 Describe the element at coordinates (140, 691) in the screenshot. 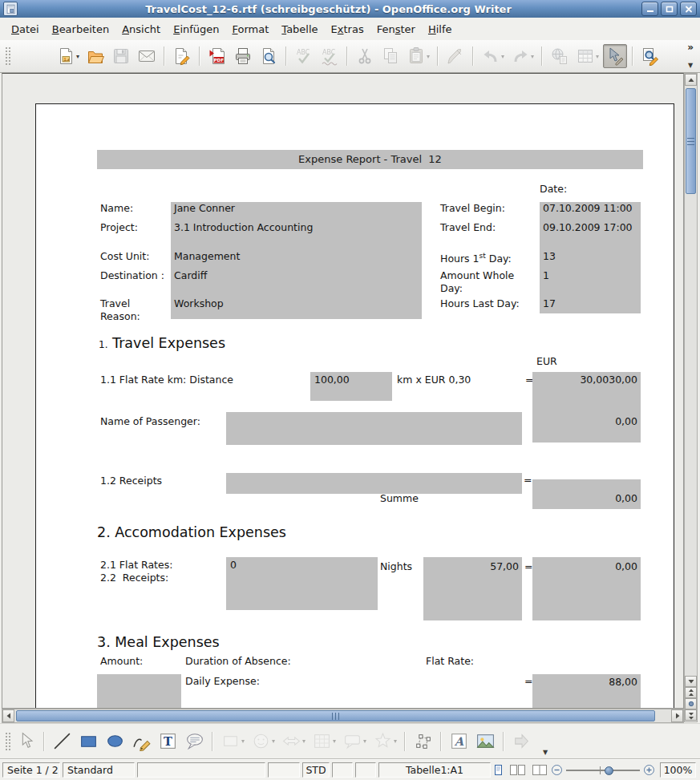

I see `meal-amount-field` at that location.